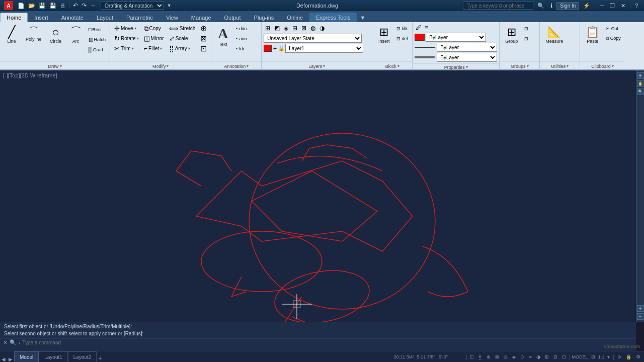 The height and width of the screenshot is (362, 644). What do you see at coordinates (324, 48) in the screenshot?
I see `layer-name-dropdown: Layer1` at bounding box center [324, 48].